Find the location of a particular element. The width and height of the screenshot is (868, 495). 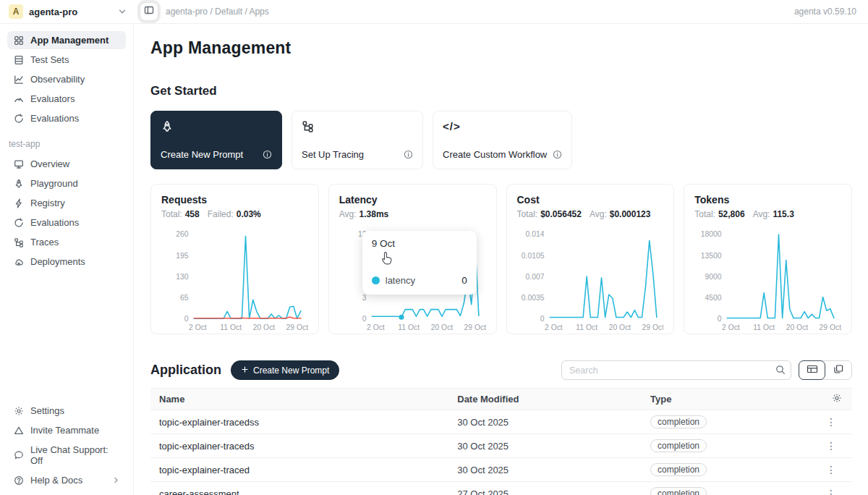

tokens-chart: 18000135009000450002 Oct11 Oct20 Oct29 O… is located at coordinates (768, 284).